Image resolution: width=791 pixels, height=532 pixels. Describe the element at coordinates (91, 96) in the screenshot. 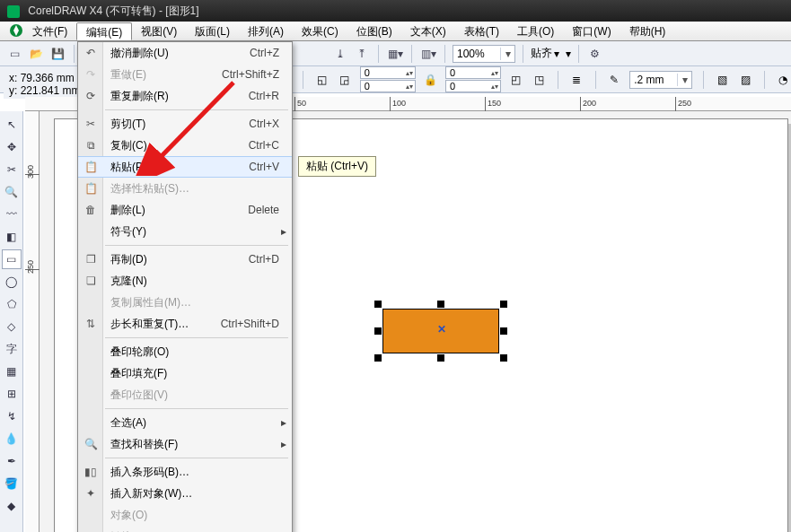

I see `repeat-icon: ⟳` at that location.